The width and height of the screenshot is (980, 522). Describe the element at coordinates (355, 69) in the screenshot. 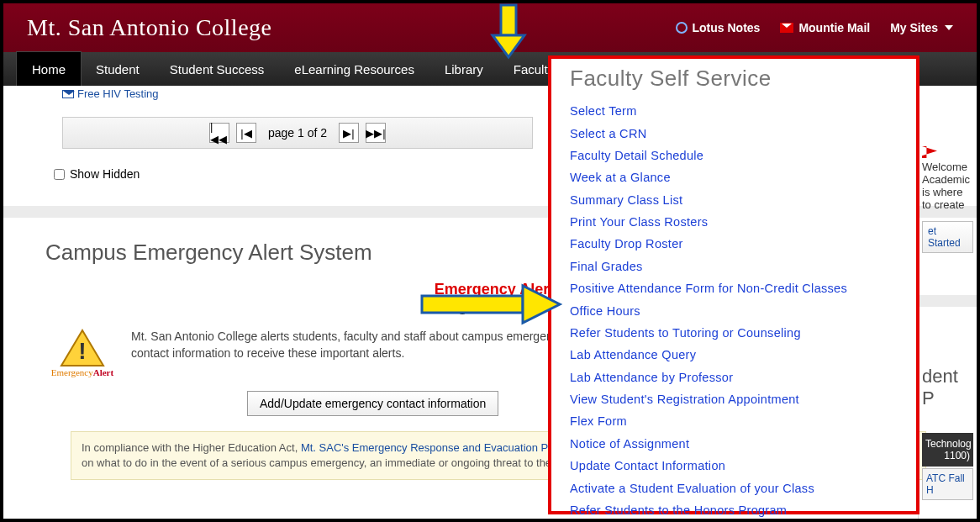

I see `nav-elearning: eLearning Resources` at that location.